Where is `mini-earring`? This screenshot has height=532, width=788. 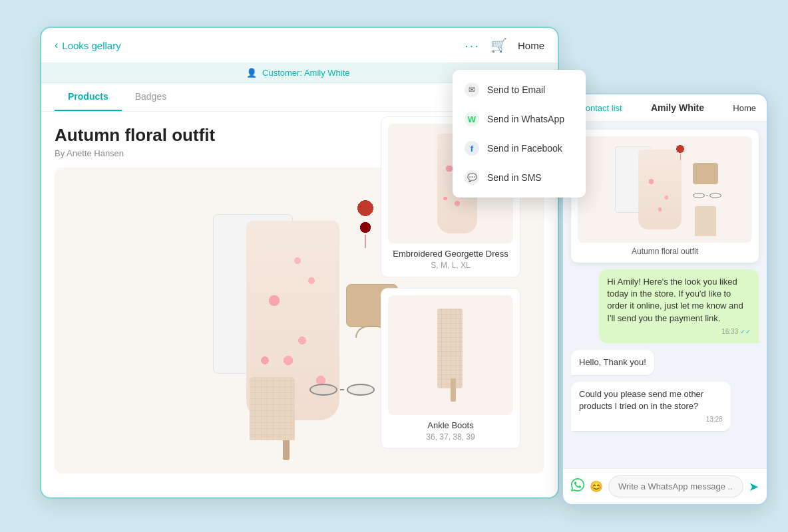
mini-earring is located at coordinates (680, 152).